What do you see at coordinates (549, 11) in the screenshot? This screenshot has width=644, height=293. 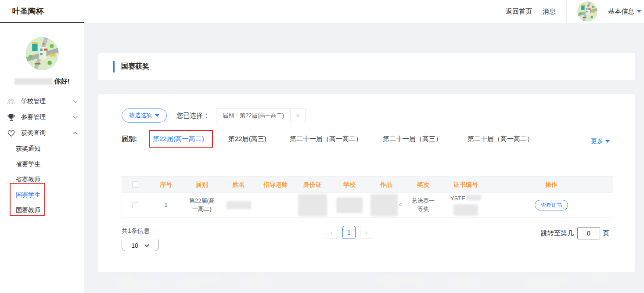 I see `messages-link: 消息` at bounding box center [549, 11].